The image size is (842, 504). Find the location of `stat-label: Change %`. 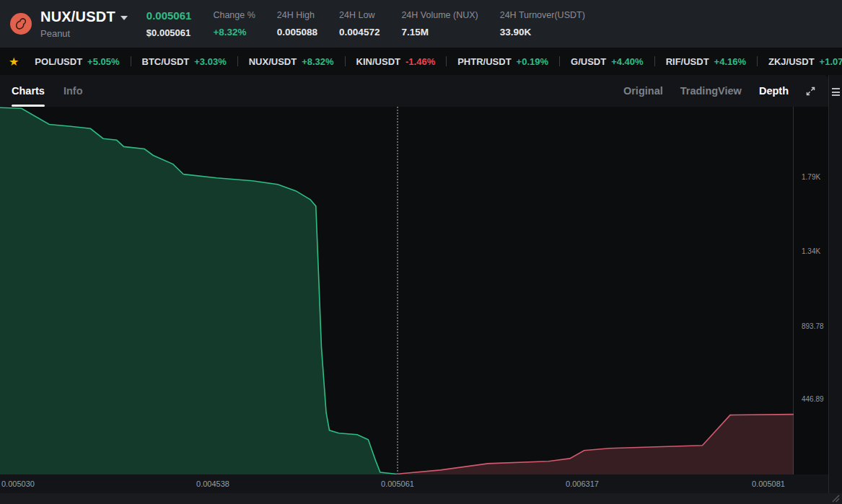

stat-label: Change % is located at coordinates (234, 15).